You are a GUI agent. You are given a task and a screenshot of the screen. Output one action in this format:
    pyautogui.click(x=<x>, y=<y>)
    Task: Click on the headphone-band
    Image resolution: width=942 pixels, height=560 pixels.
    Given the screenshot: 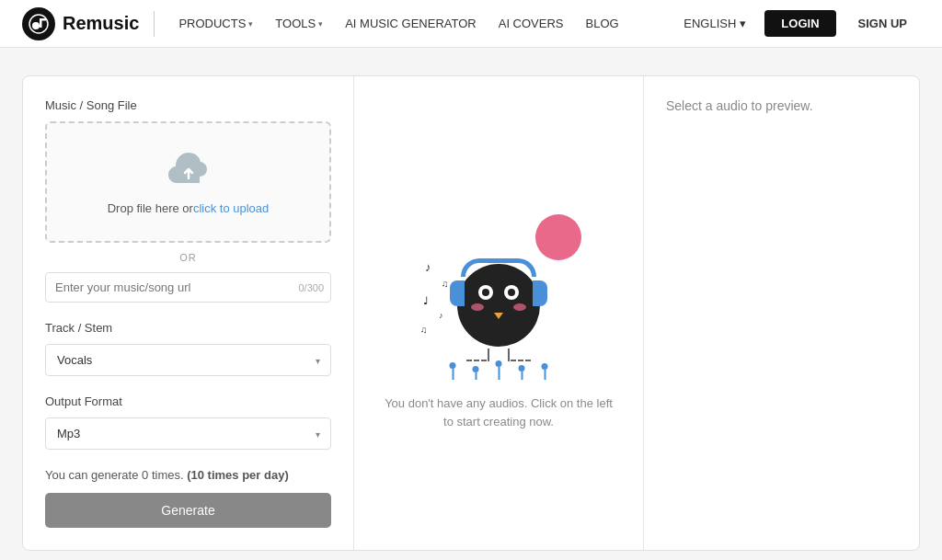 What is the action you would take?
    pyautogui.click(x=499, y=268)
    